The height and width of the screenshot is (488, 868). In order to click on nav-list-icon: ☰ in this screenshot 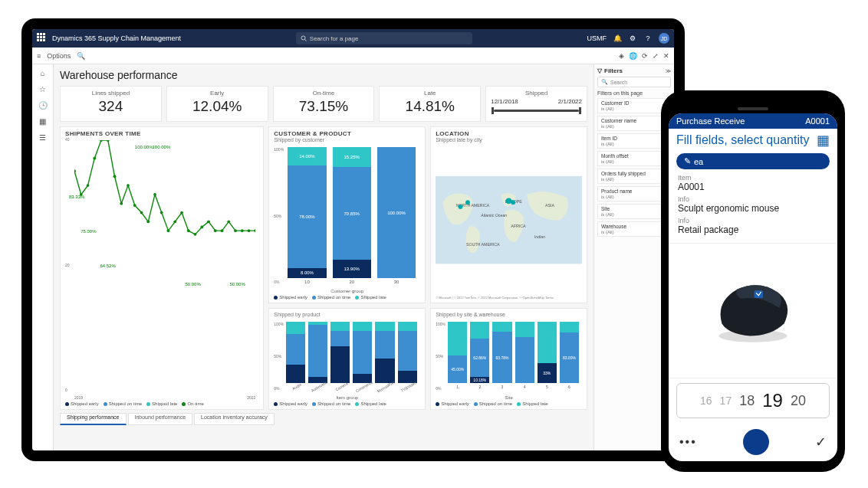, I will do `click(43, 138)`.